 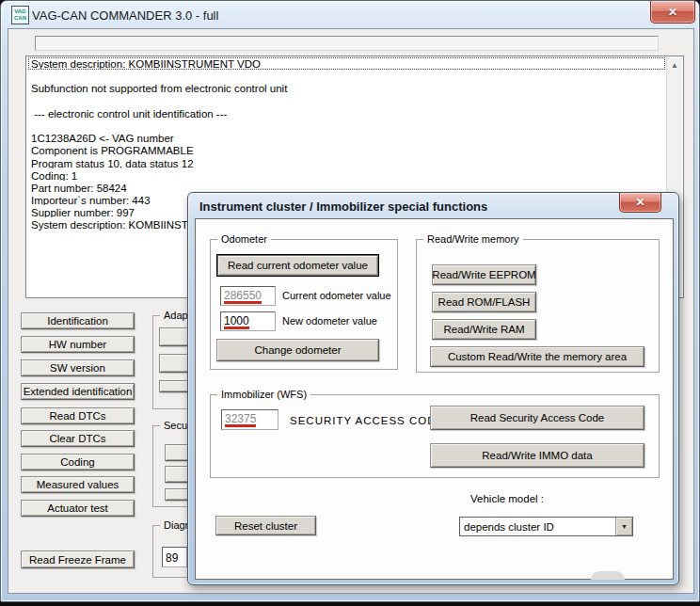 I want to click on sidebar-button-clear-dtcs: Clear DTCs, so click(x=77, y=439).